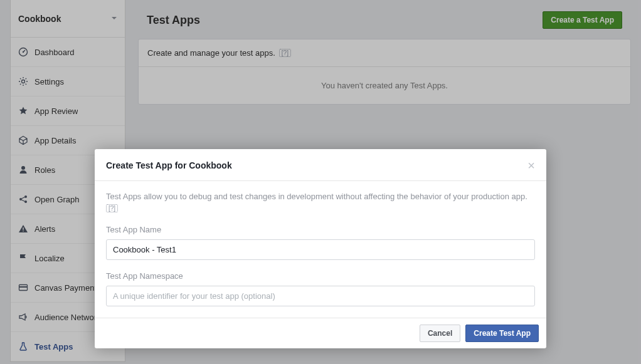 This screenshot has height=364, width=641. I want to click on modal-description: Test Apps allow you to debug and test ch…, so click(320, 202).